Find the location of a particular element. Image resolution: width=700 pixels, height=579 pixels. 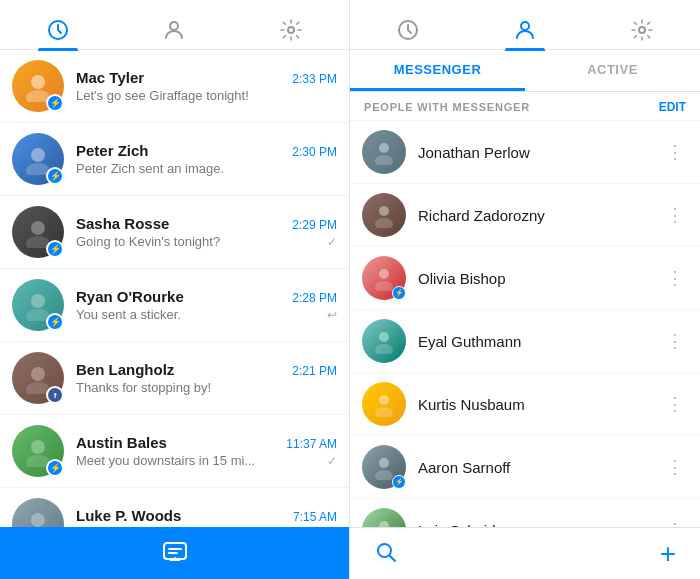

people-section-header: PEOPLE WITH MESSENGER EDIT is located at coordinates (525, 106).